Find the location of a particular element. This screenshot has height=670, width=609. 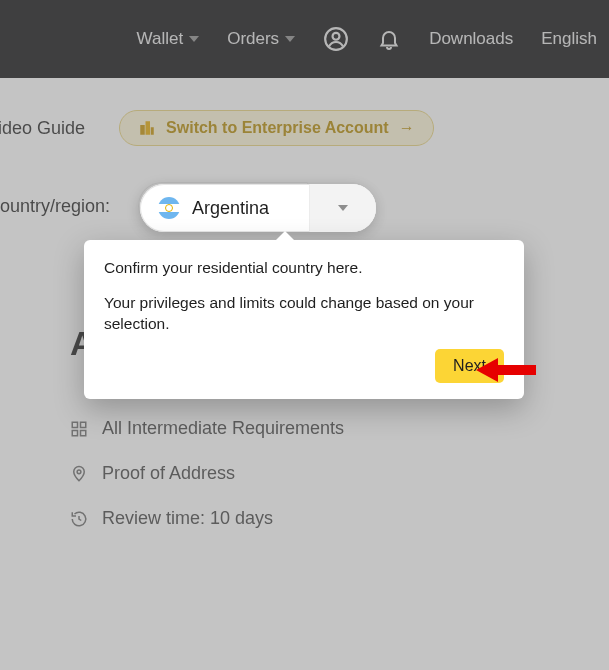

popover-line2: Your privileges and limits could change … is located at coordinates (304, 314).